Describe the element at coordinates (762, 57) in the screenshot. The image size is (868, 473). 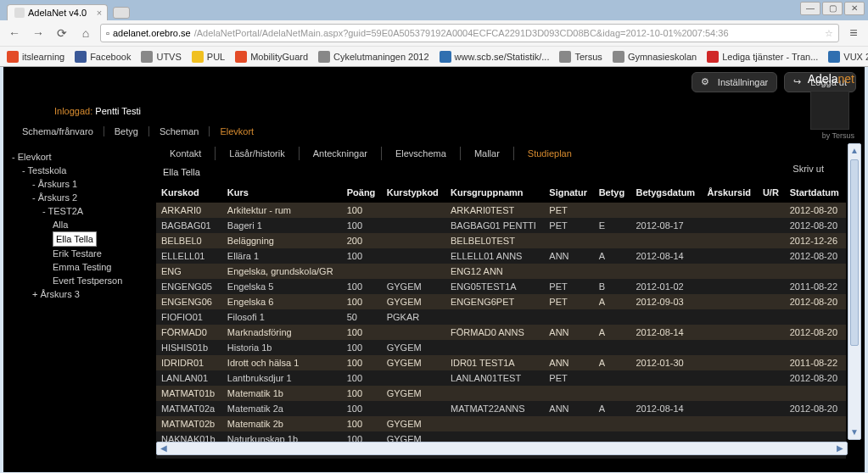
I see `bookmark-item: Lediga tjänster - Tran...` at that location.